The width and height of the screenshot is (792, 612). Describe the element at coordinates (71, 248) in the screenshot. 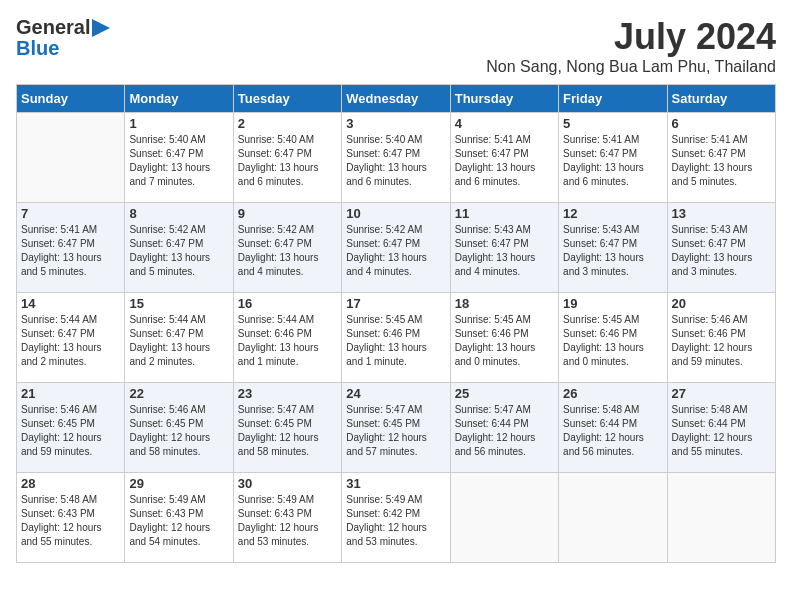

I see `day-cell: 7Sunrise: 5:41 AMSunset: 6:47 PMDaylight…` at that location.